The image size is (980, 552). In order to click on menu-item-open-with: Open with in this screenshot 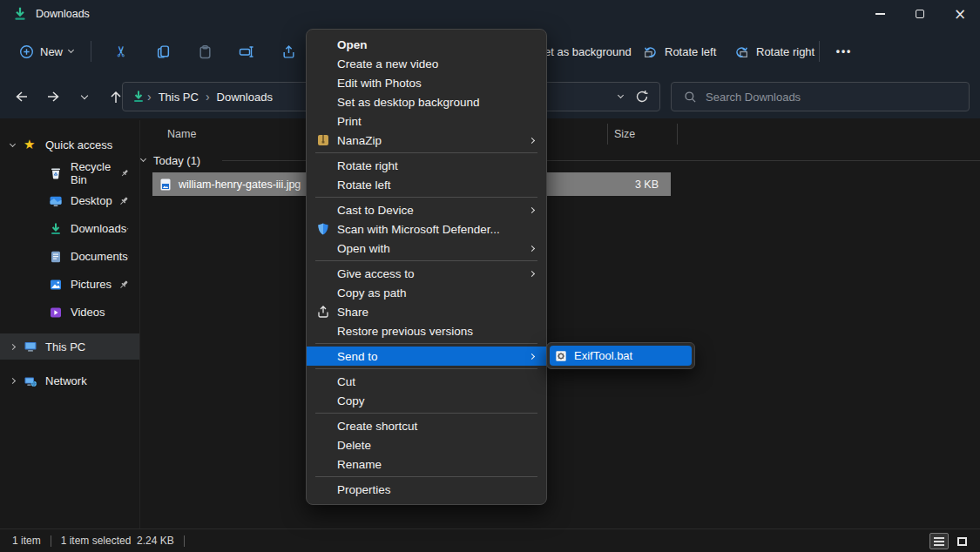, I will do `click(427, 248)`.